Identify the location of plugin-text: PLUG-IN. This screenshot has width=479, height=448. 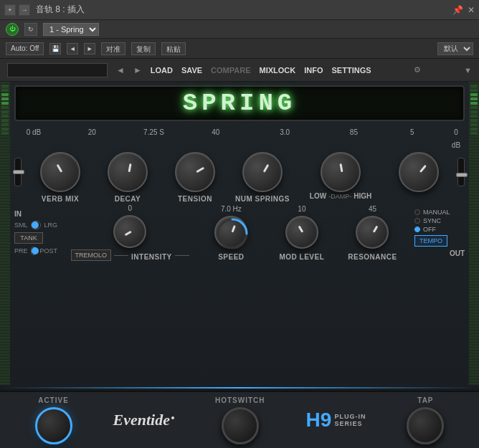
(350, 416).